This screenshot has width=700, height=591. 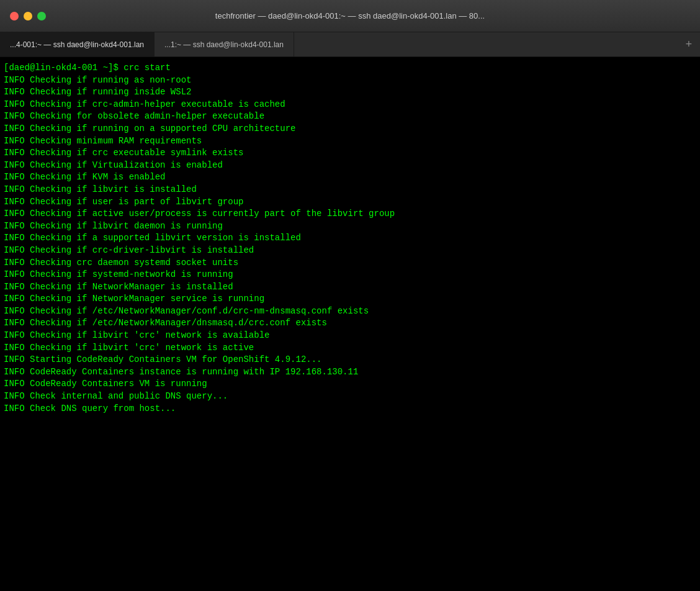 What do you see at coordinates (350, 238) in the screenshot?
I see `terminal-line: INFO Checking if a supported libvirt ver…` at bounding box center [350, 238].